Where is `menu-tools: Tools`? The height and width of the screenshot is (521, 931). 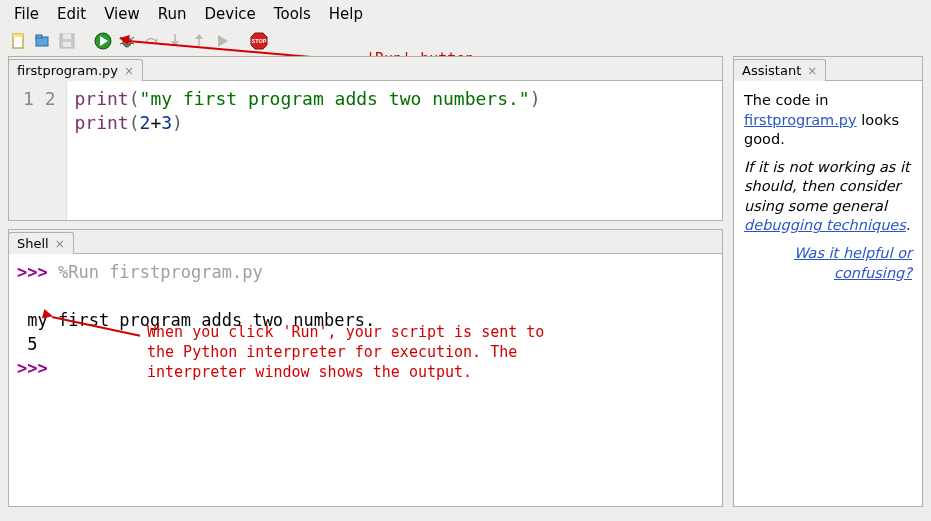
menu-tools: Tools is located at coordinates (292, 14).